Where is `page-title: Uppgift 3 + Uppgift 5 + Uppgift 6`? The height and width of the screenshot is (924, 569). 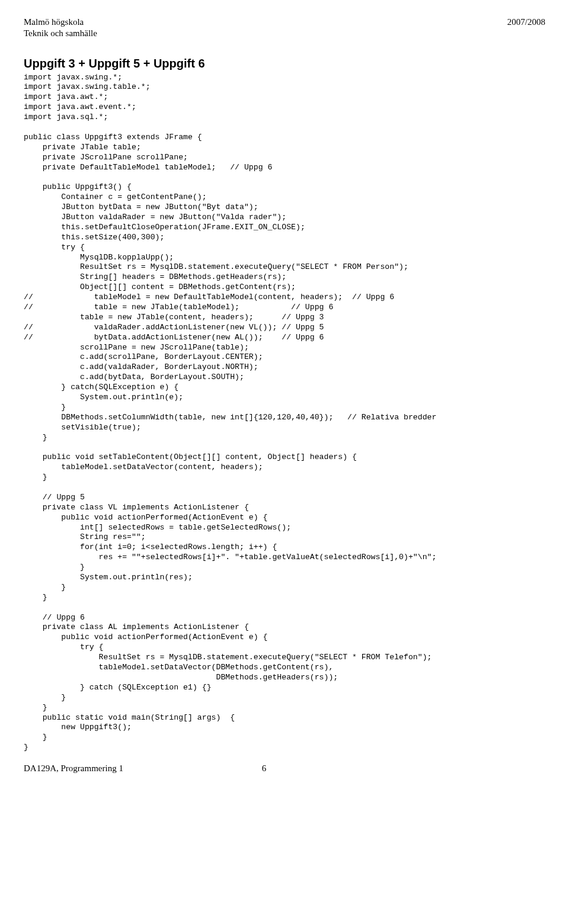
page-title: Uppgift 3 + Uppgift 5 + Uppgift 6 is located at coordinates (284, 64).